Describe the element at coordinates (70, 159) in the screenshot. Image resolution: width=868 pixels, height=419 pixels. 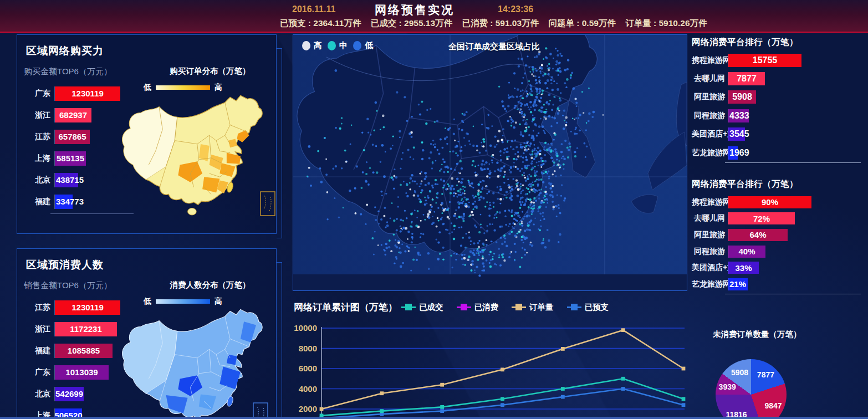
I see `bar-value-label: 585135` at that location.